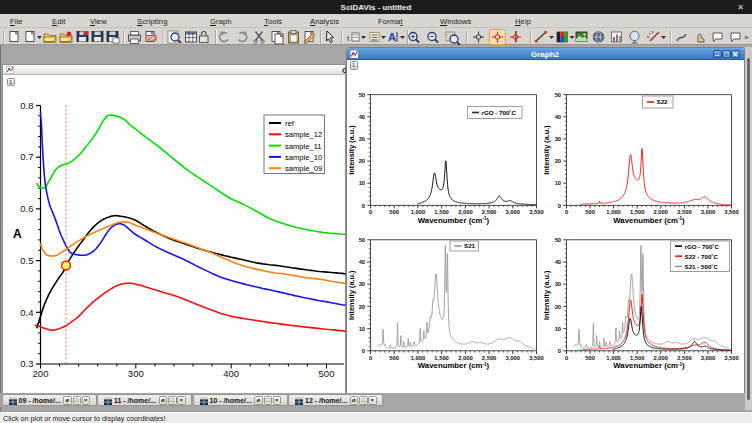 The width and height of the screenshot is (752, 423). Describe the element at coordinates (470, 246) in the screenshot. I see `svg-text: S21` at that location.